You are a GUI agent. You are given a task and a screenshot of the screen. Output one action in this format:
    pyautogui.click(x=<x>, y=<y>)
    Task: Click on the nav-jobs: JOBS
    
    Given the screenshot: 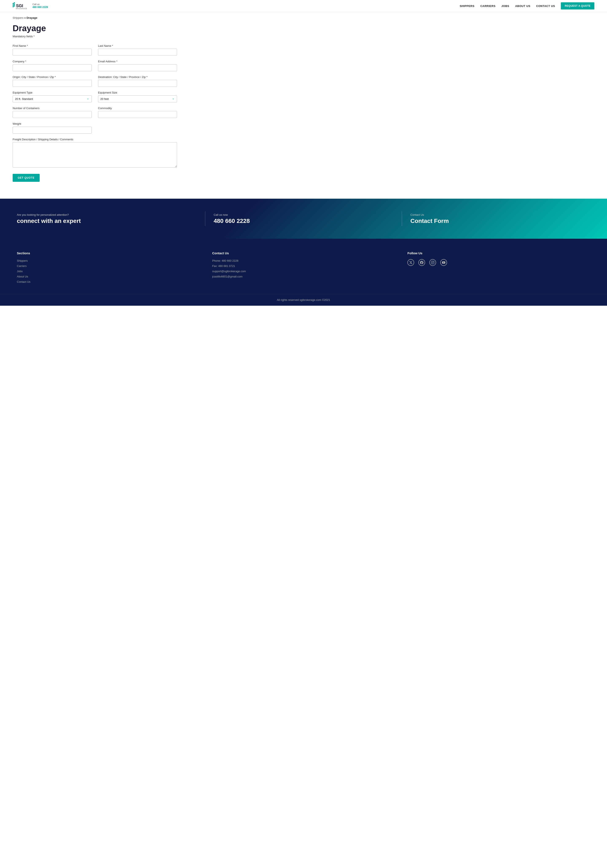 What is the action you would take?
    pyautogui.click(x=505, y=6)
    